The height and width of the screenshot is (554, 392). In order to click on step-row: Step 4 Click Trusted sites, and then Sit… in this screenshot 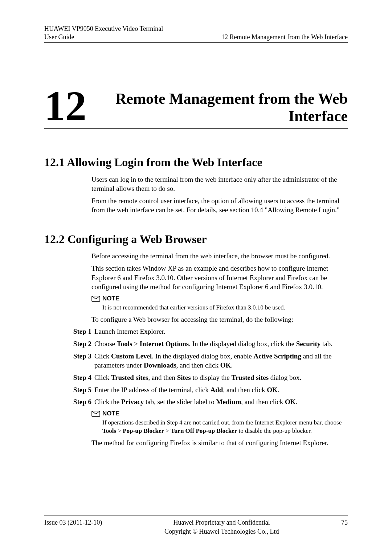, I will do `click(207, 378)`.